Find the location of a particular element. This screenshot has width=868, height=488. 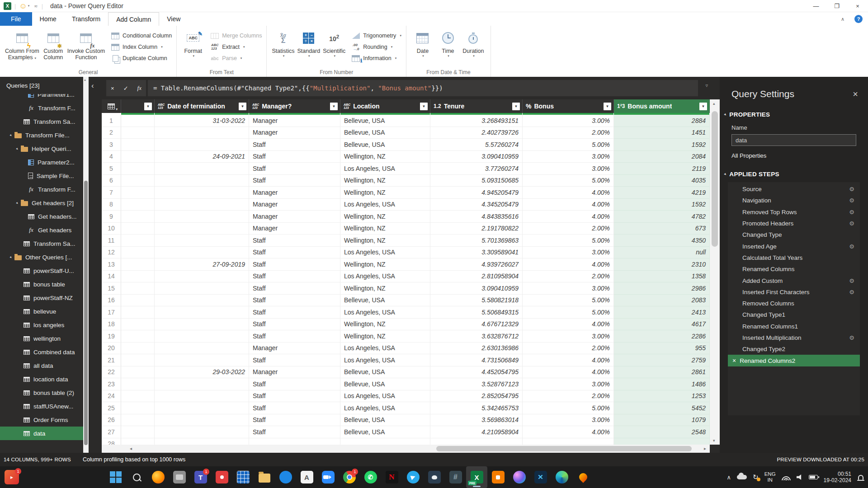

pgadmin-icon is located at coordinates (434, 477).